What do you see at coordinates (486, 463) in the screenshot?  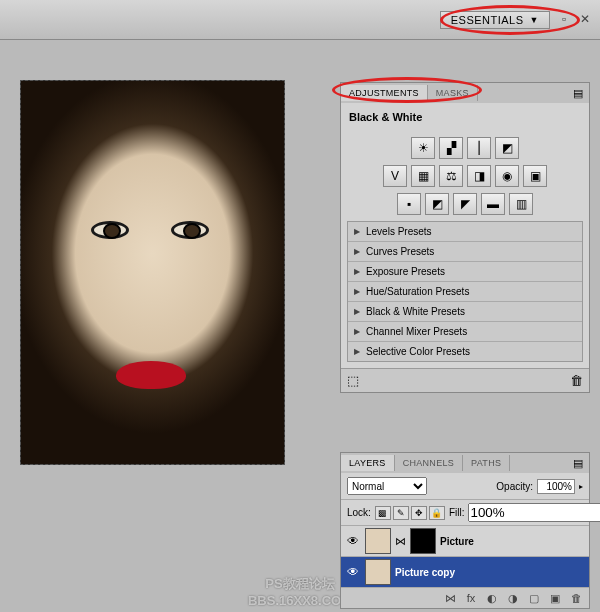 I see `tab-paths: PATHS` at bounding box center [486, 463].